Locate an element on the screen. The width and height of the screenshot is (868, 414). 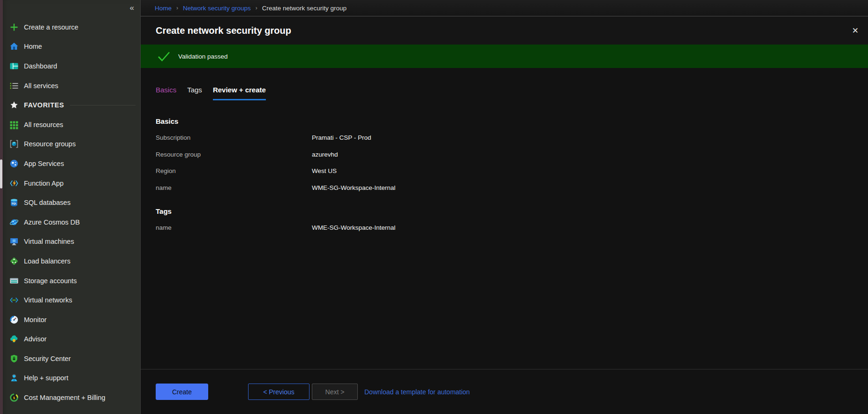
review-row-name: name WME-SG-Workspace-Internal is located at coordinates (505, 188).